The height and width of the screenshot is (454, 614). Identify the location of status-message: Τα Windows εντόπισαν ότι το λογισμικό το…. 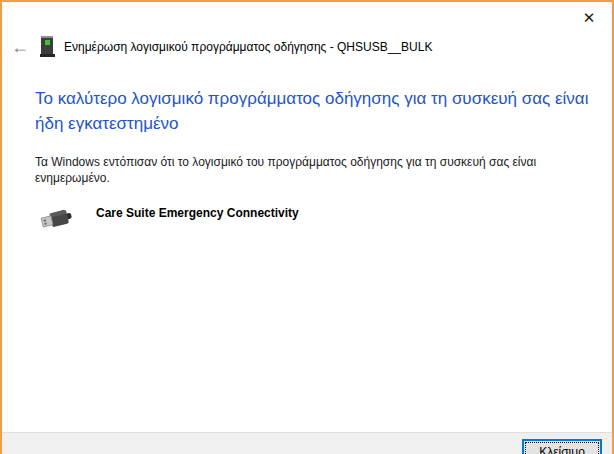
(288, 170).